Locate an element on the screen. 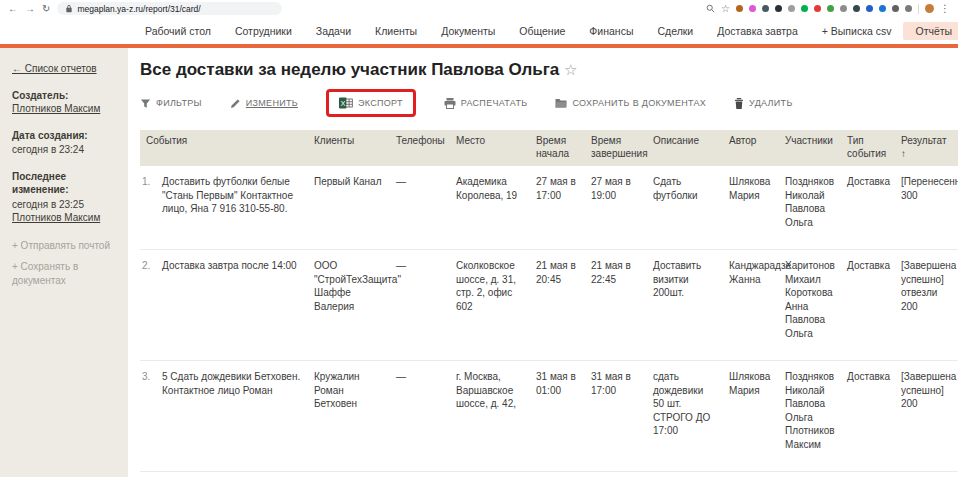  column-header: Место is located at coordinates (490, 148).